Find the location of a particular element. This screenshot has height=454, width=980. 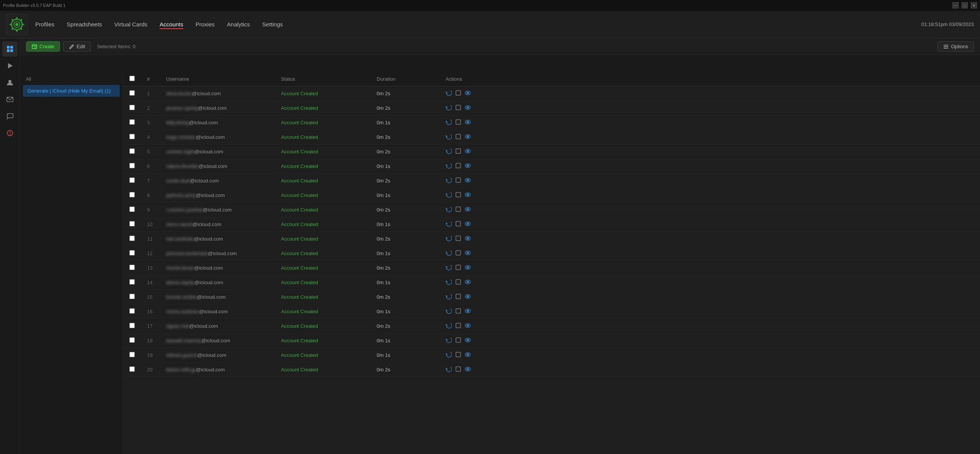

nav-item-analytics: Analytics is located at coordinates (238, 24).